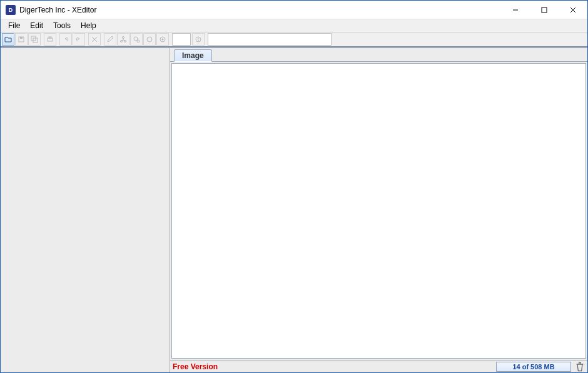  What do you see at coordinates (544, 10) in the screenshot?
I see `maximize-button` at bounding box center [544, 10].